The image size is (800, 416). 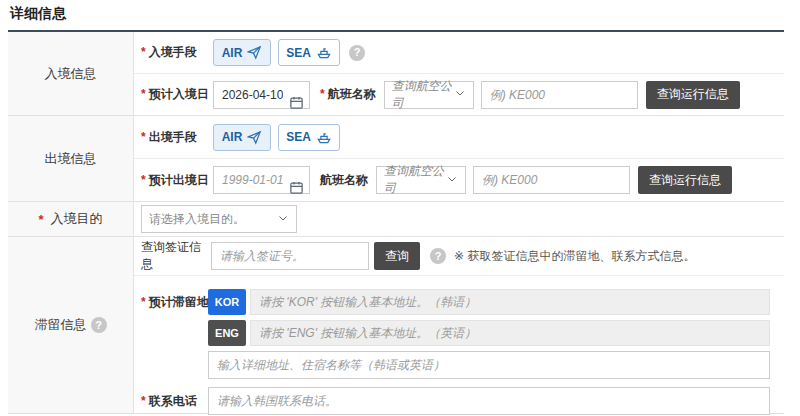 I want to click on eng-address-input, so click(x=510, y=333).